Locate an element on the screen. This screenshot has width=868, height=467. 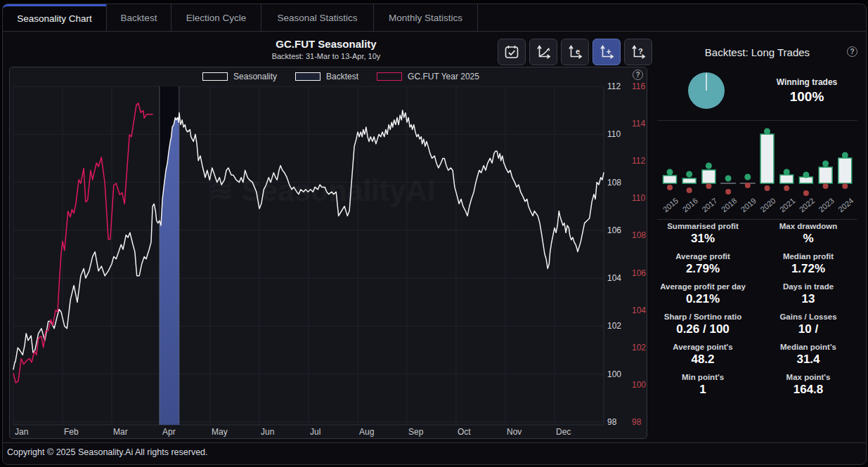
stat-min-point-s: Min point's1 is located at coordinates (703, 385).